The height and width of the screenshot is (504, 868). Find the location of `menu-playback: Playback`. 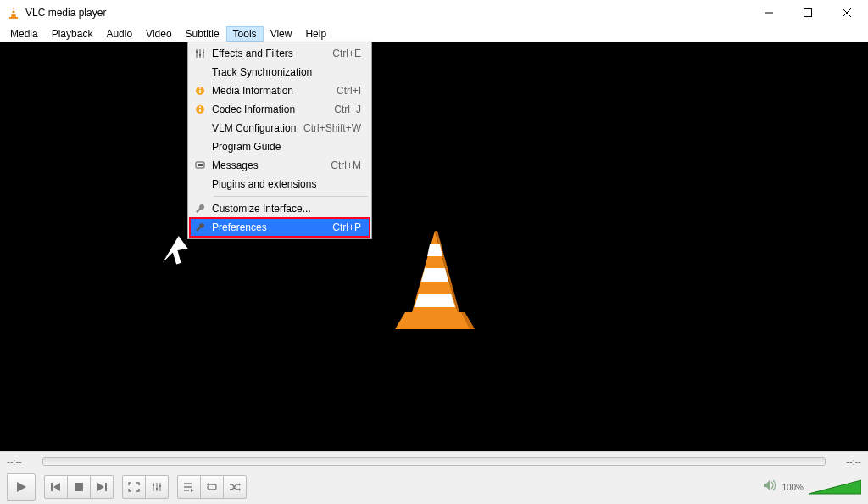

menu-playback: Playback is located at coordinates (73, 34).